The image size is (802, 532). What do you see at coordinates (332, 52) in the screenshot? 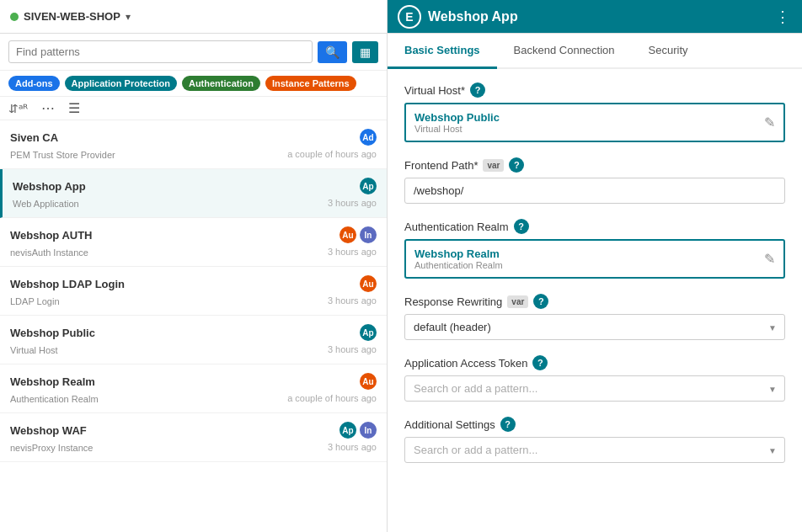
I see `search-button: 🔍` at bounding box center [332, 52].